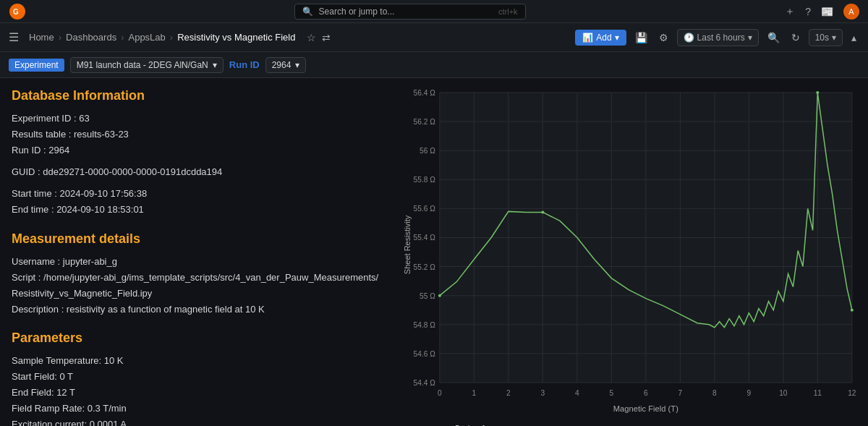 Image resolution: width=868 pixels, height=426 pixels. I want to click on svg-text: 56.2 Ω, so click(425, 122).